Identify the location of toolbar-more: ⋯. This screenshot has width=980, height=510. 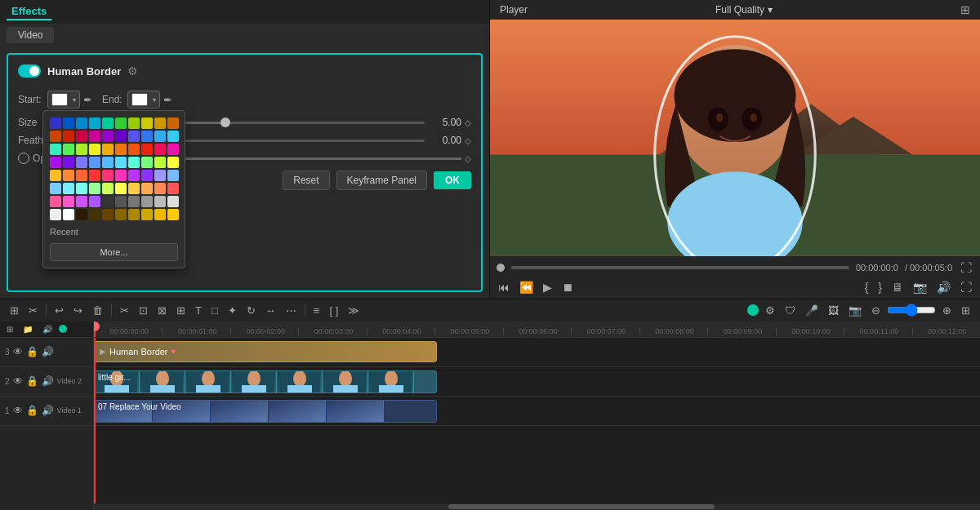
(291, 310).